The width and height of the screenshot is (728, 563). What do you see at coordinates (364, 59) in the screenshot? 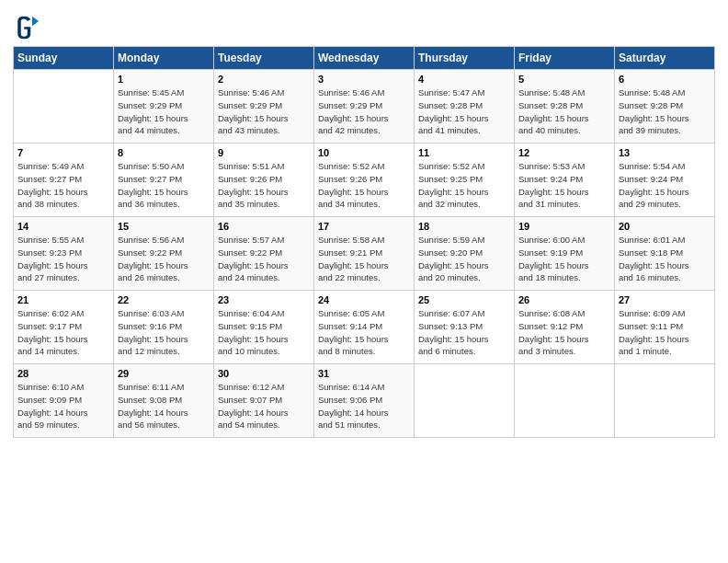
I see `weekday-header-wednesday: Wednesday` at bounding box center [364, 59].